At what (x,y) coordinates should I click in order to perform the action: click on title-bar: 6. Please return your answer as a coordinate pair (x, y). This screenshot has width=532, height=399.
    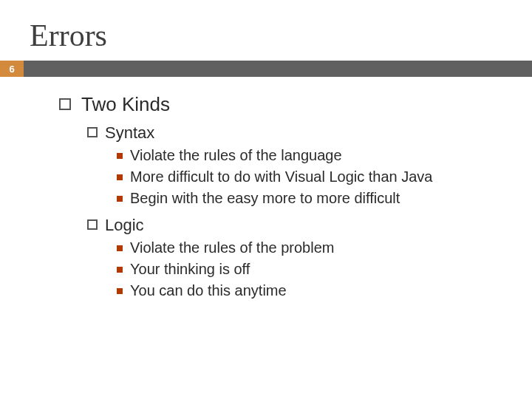
    Looking at the image, I should click on (266, 69).